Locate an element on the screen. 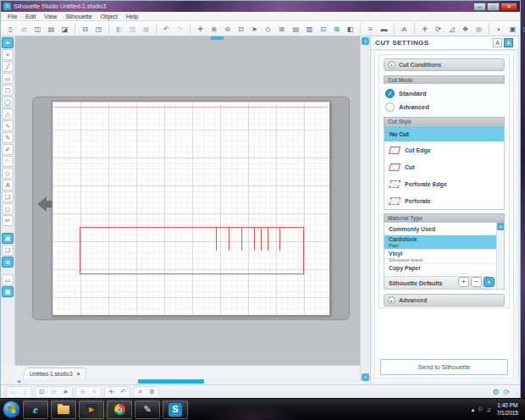 The height and width of the screenshot is (420, 525). eraser-tool-icon: ◻ is located at coordinates (8, 208).